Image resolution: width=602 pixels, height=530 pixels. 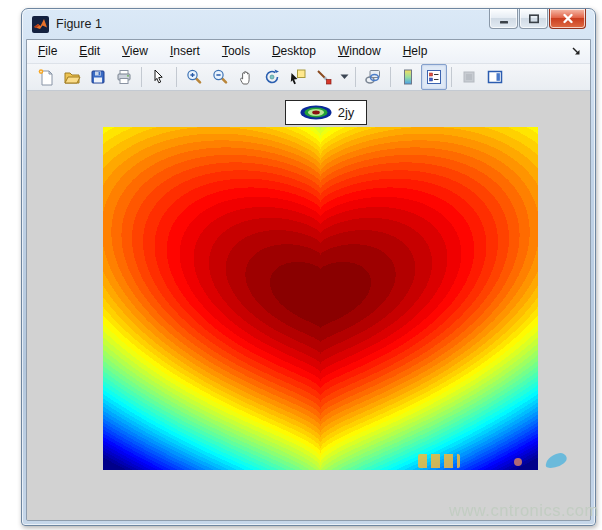 What do you see at coordinates (534, 19) in the screenshot?
I see `maximize-button` at bounding box center [534, 19].